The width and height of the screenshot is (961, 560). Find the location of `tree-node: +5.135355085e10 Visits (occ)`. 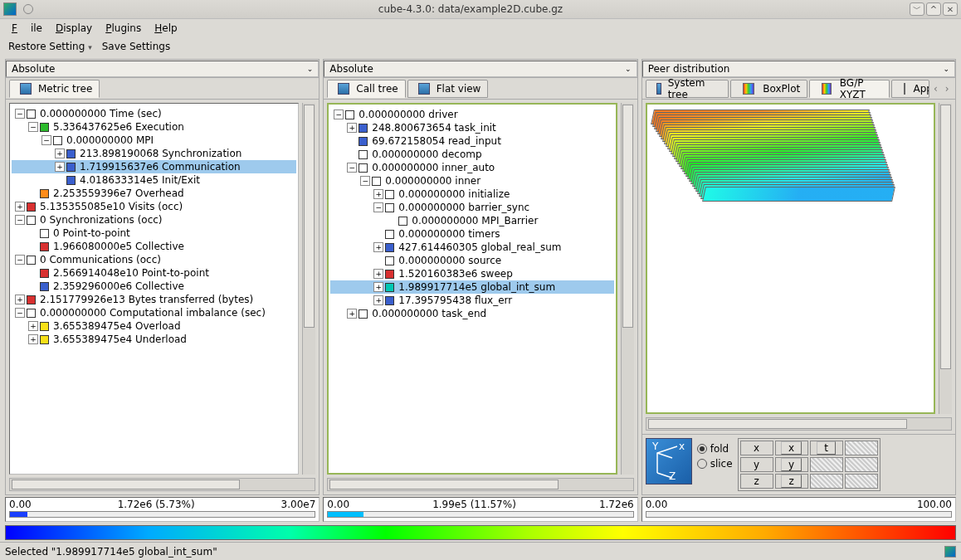

tree-node: +5.135355085e10 Visits (occ) is located at coordinates (154, 207).